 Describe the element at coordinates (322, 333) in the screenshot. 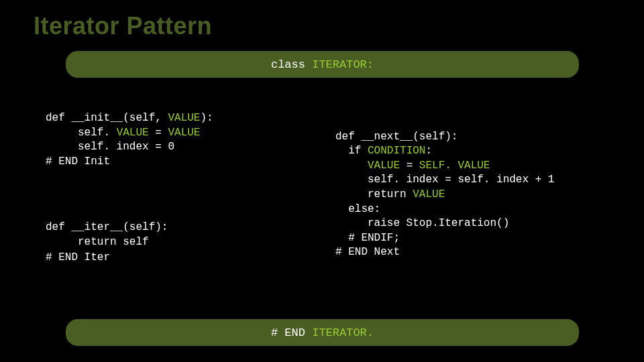

I see `class-footer-code: # END ITERATOR.` at that location.